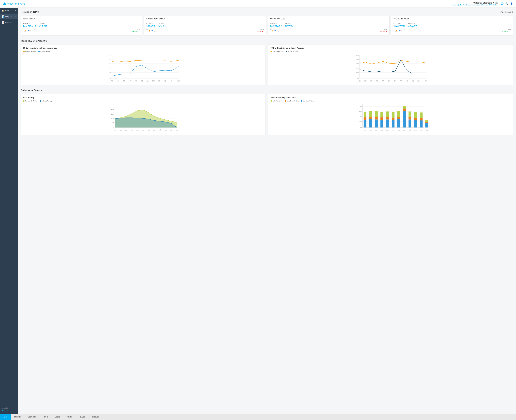 The width and height of the screenshot is (516, 420). What do you see at coordinates (263, 32) in the screenshot?
I see `mom-arrow-1: ▼` at bounding box center [263, 32].